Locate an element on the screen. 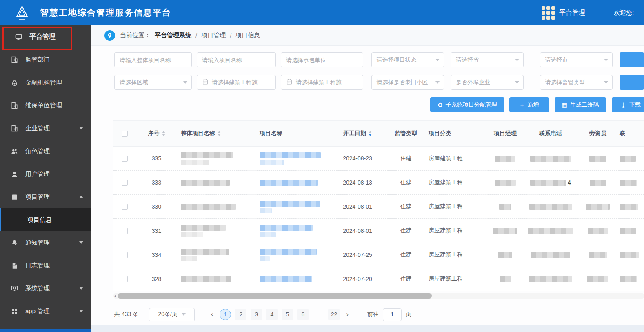  sidebar-item-平台管理: 平台管理 is located at coordinates (45, 37).